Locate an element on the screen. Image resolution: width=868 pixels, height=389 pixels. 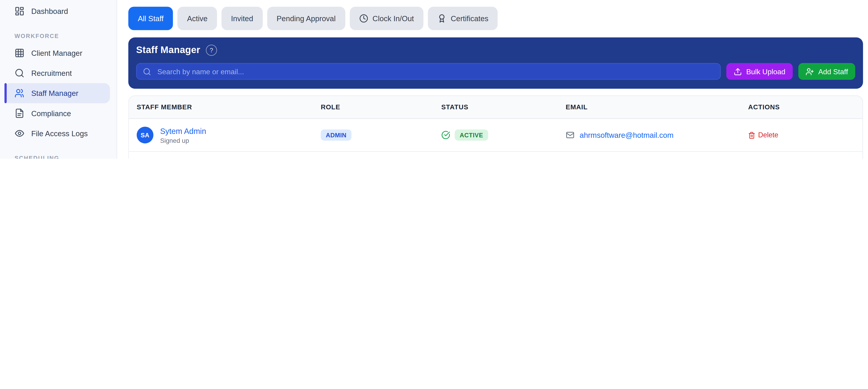
table-header-row: STAFF MEMBER ROLE STATUS EMAIL ACTIONS is located at coordinates (496, 107).